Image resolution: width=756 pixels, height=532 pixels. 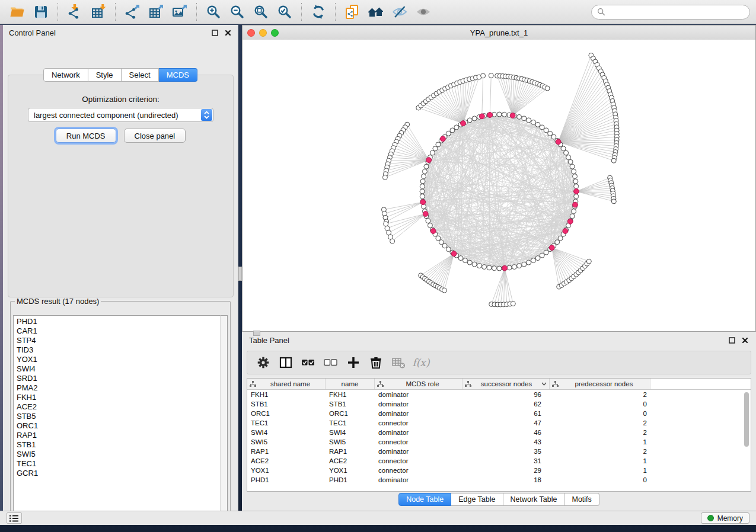 What do you see at coordinates (506, 451) in the screenshot?
I see `cell-successor-nodes: 35` at bounding box center [506, 451].